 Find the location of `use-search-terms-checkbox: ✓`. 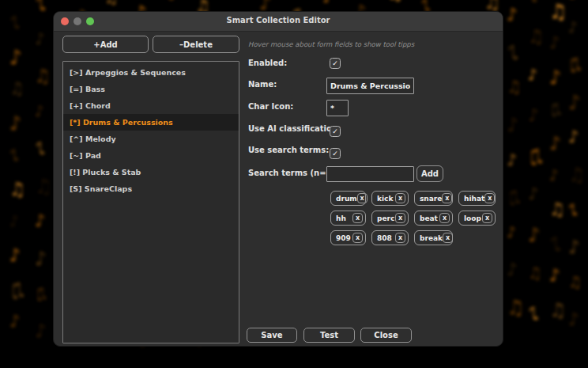

use-search-terms-checkbox: ✓ is located at coordinates (335, 154).